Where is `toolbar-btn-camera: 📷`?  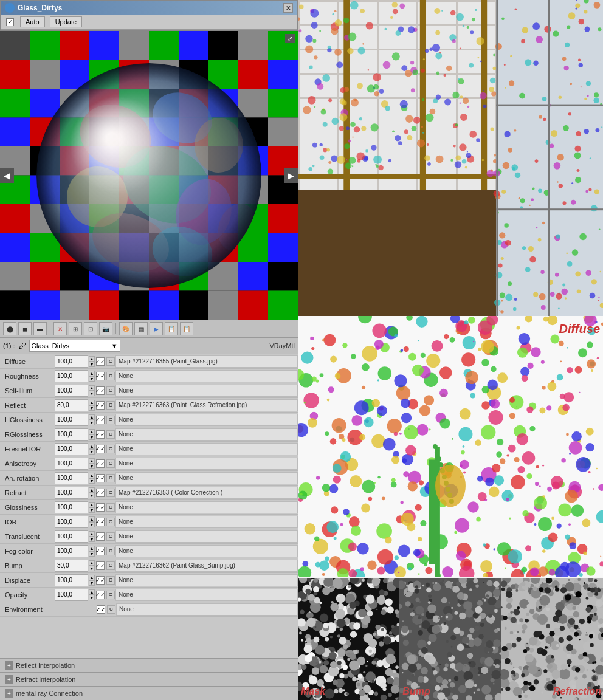 toolbar-btn-camera: 📷 is located at coordinates (106, 329).